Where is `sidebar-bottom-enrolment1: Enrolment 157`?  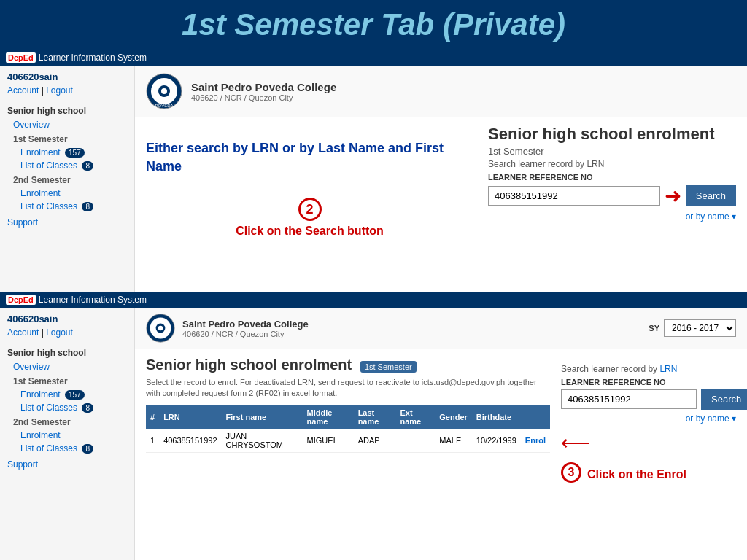
sidebar-bottom-enrolment1: Enrolment 157 is located at coordinates (67, 394).